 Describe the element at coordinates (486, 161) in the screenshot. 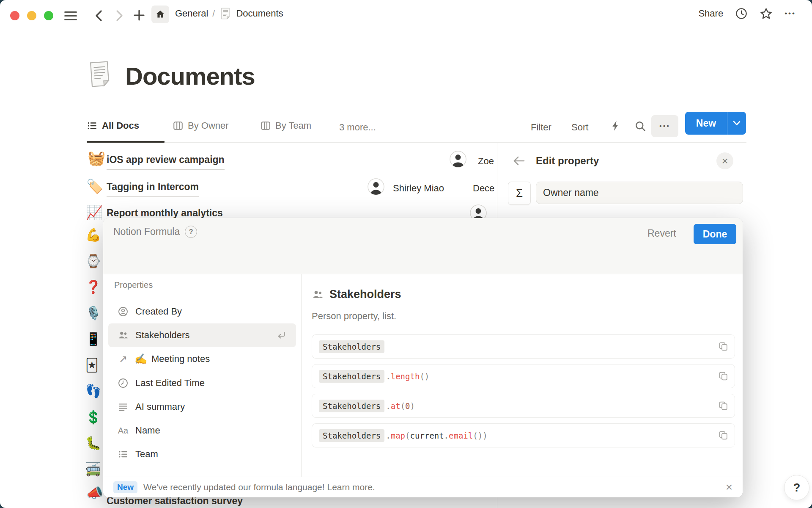

I see `row-person: Zoe` at that location.